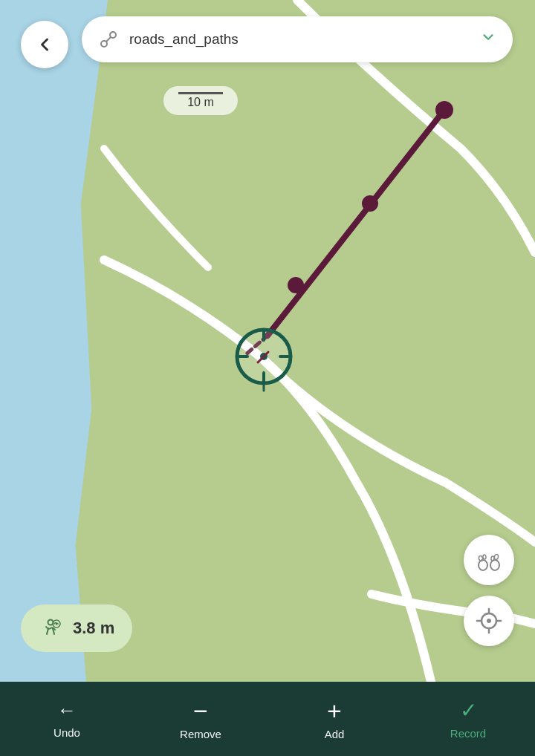  I want to click on back-button, so click(45, 45).